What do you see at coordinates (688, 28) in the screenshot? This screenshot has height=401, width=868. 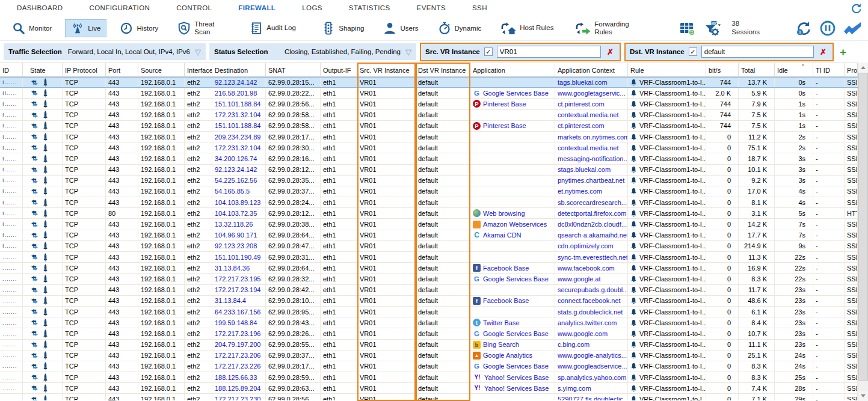 I see `session-table-icon` at bounding box center [688, 28].